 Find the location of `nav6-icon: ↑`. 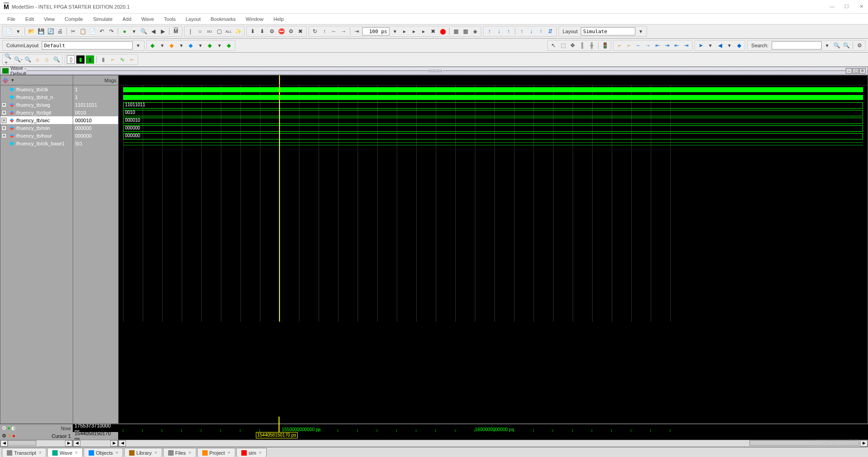

nav6-icon: ↑ is located at coordinates (541, 31).